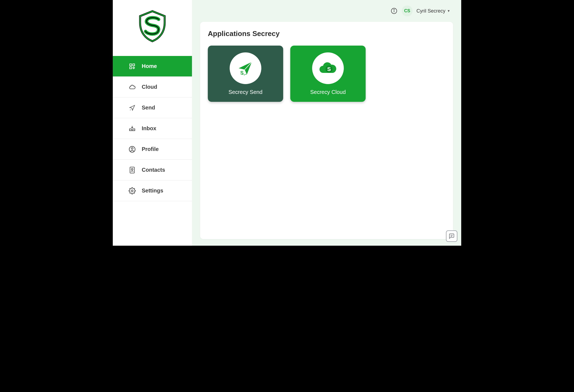  Describe the element at coordinates (153, 170) in the screenshot. I see `sidebar-item-label: Contacts` at that location.